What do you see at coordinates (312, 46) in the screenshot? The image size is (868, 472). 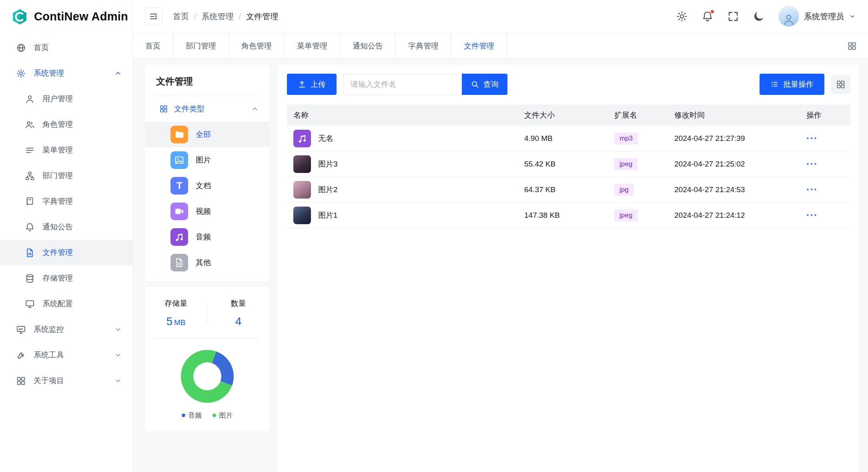 I see `worktab-menu: 菜单管理` at bounding box center [312, 46].